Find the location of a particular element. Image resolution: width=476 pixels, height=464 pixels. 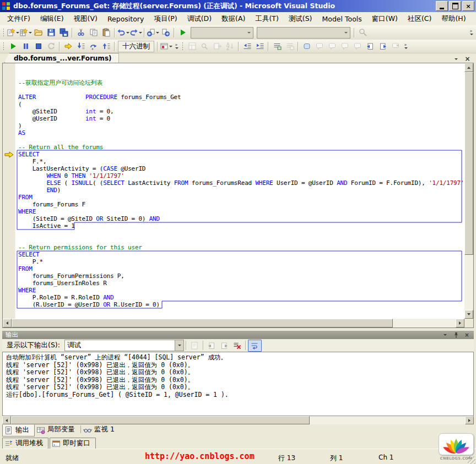

save-button is located at coordinates (51, 32).